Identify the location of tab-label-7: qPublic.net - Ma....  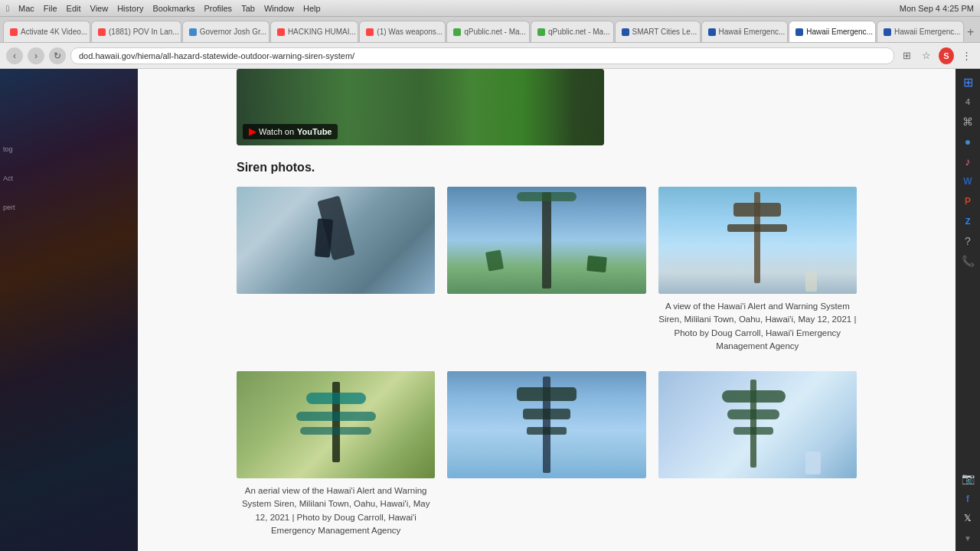
(579, 32).